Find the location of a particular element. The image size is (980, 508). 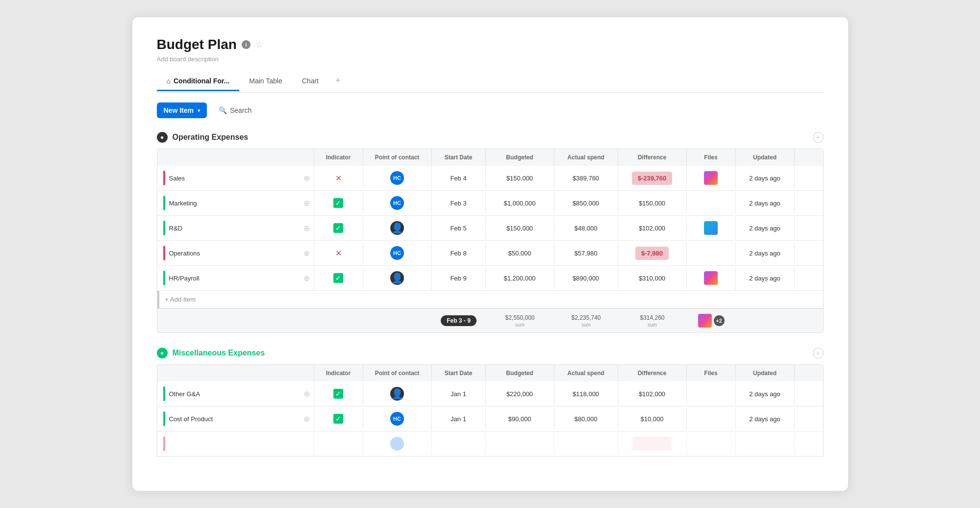

files-group: +2 is located at coordinates (711, 321).